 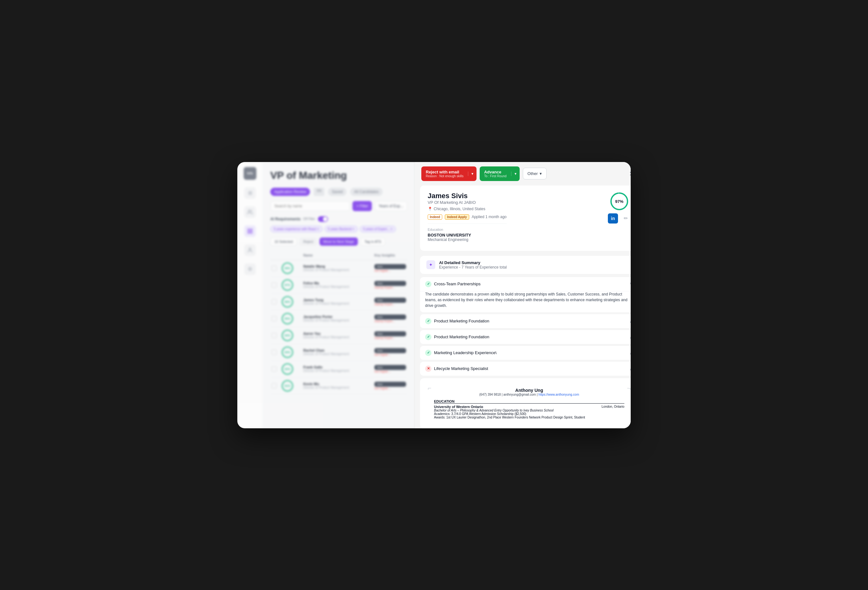 I want to click on table-row: 93% Rachel ChanDirector of Product Manag…, so click(x=339, y=352).